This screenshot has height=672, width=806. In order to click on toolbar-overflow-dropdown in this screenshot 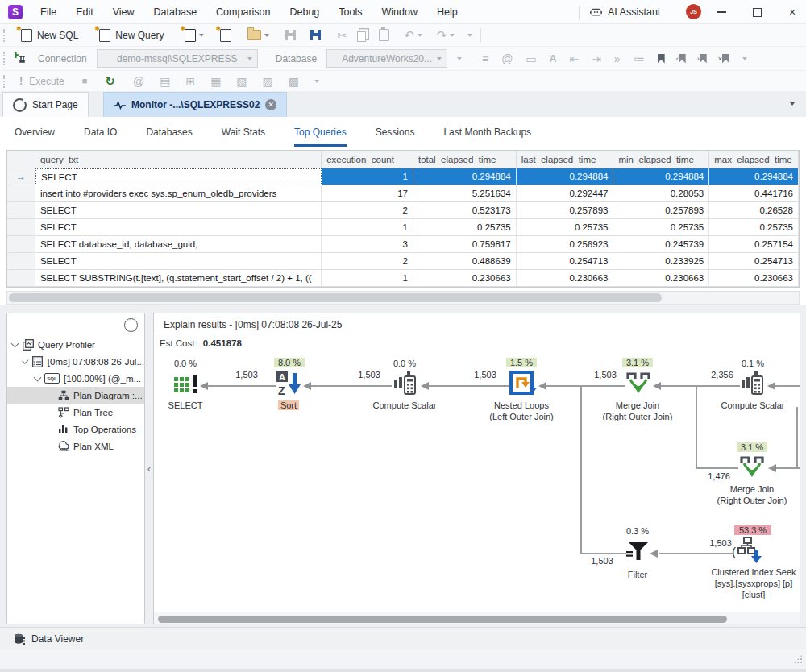, I will do `click(470, 35)`.